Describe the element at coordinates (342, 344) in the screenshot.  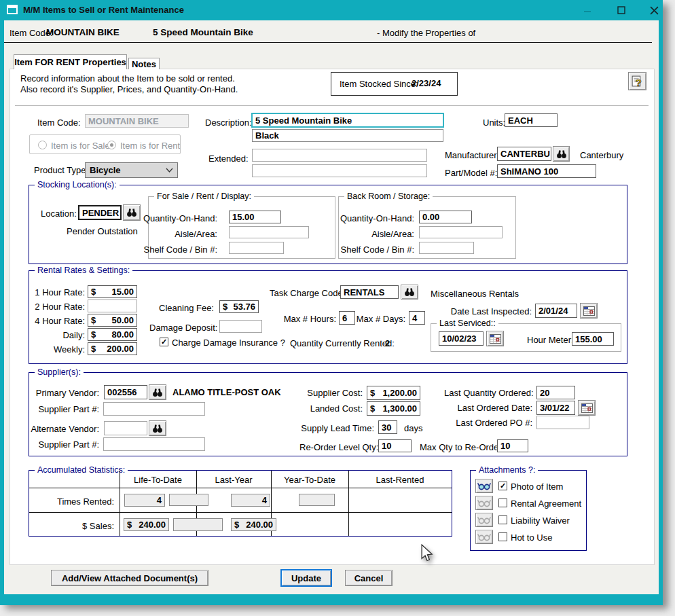
I see `qty-currently-rented-label: Quantity Currently Rented:` at that location.